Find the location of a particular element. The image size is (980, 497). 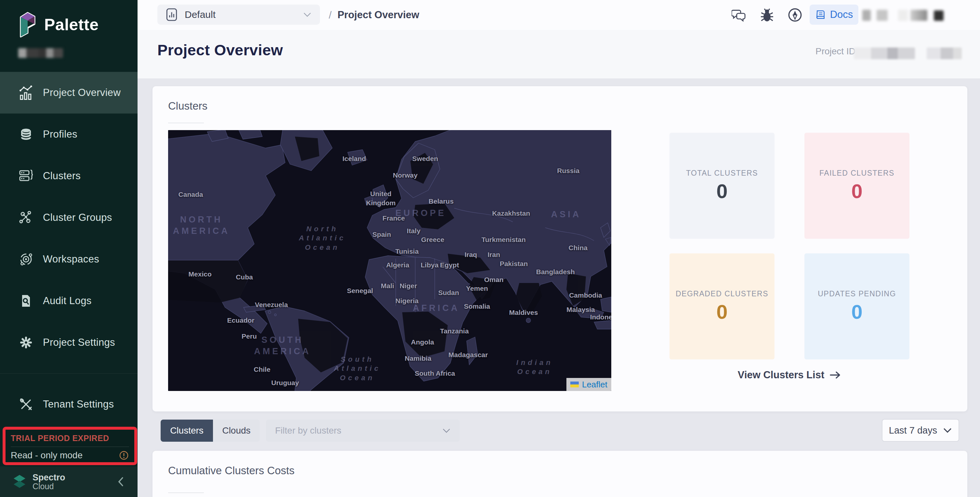

stat-label: DEGRADED CLUSTERS is located at coordinates (722, 294).